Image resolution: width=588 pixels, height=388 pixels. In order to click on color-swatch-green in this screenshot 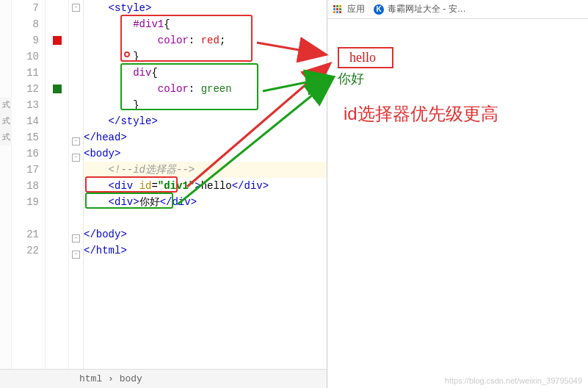, I will do `click(57, 89)`.